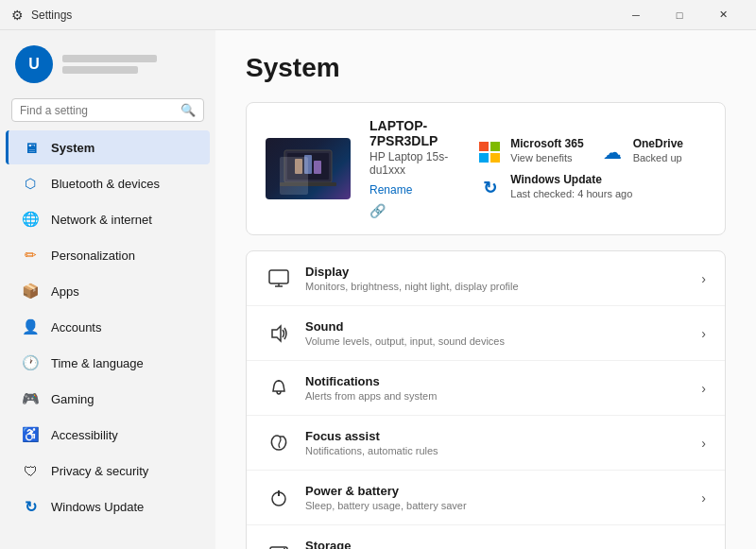 The height and width of the screenshot is (549, 756). Describe the element at coordinates (108, 435) in the screenshot. I see `sidebar-item-accessibility: ♿ Accessibility` at that location.